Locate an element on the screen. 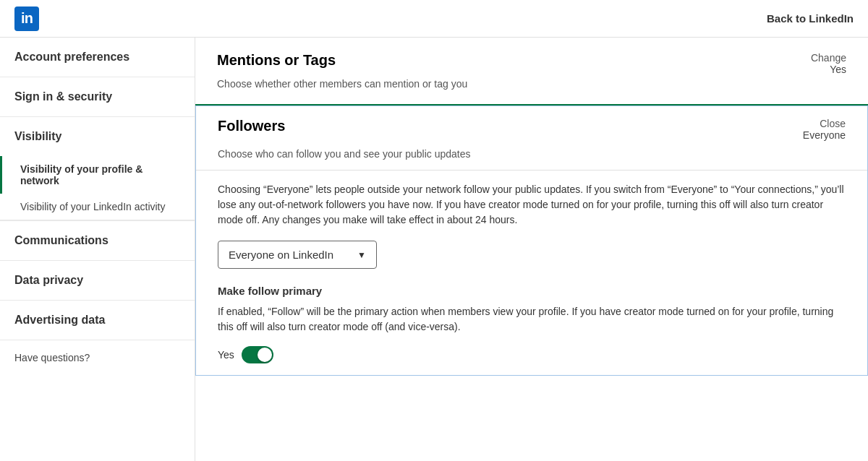 This screenshot has width=868, height=461. sidebar-visibility-sub: Visibility of your profile & network Vis… is located at coordinates (97, 188).